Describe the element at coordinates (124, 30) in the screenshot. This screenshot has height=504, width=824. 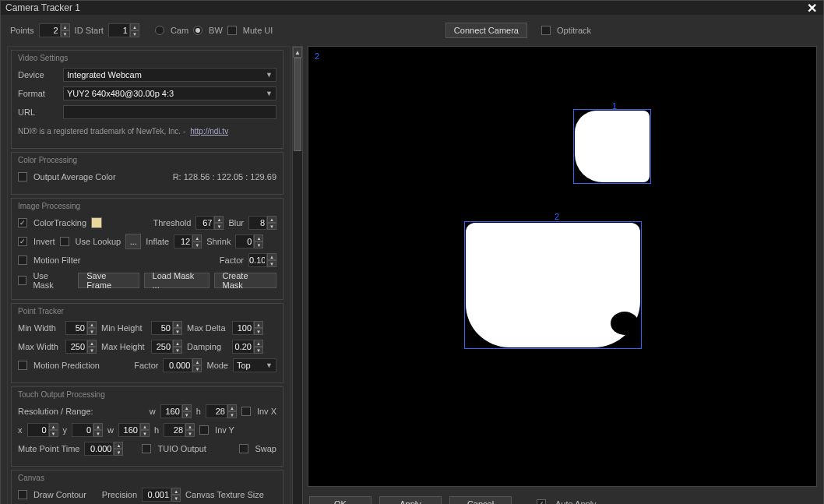
I see `idstart-input: ▲▼` at that location.